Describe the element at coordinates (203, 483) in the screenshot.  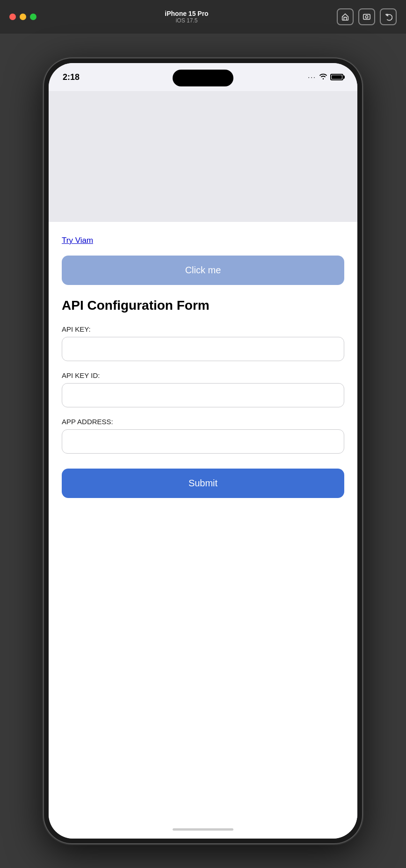
I see `submit-button: Submit` at that location.